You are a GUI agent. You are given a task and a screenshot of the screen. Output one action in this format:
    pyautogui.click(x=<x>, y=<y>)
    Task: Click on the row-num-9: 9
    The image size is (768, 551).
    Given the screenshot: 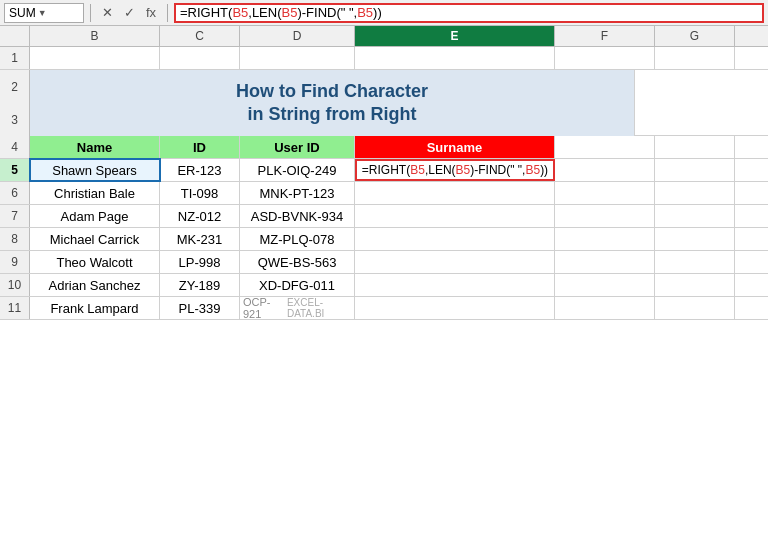 What is the action you would take?
    pyautogui.click(x=15, y=262)
    